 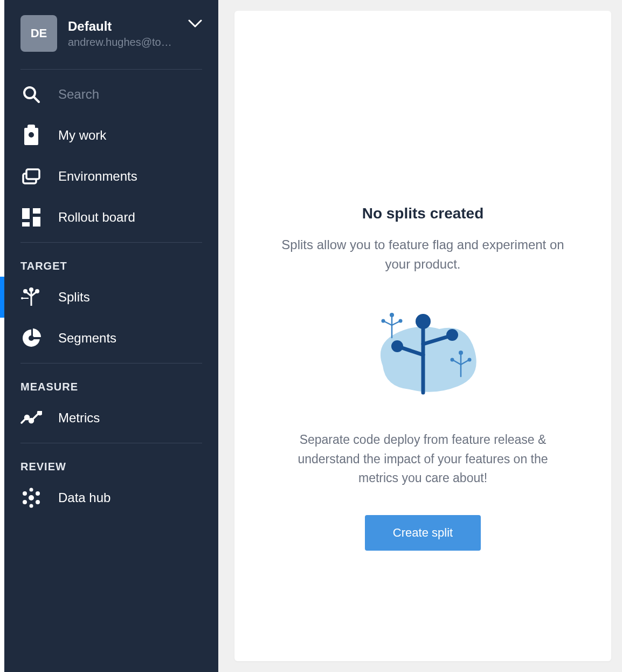 What do you see at coordinates (82, 135) in the screenshot?
I see `nav-mywork-label: My work` at bounding box center [82, 135].